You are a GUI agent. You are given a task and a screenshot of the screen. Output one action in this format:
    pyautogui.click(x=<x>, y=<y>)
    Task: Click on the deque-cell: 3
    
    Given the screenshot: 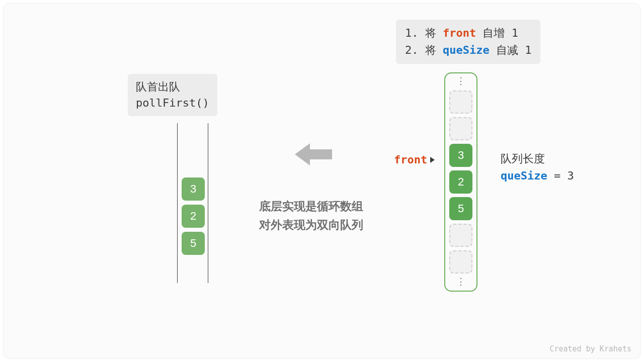 What is the action you would take?
    pyautogui.click(x=193, y=189)
    